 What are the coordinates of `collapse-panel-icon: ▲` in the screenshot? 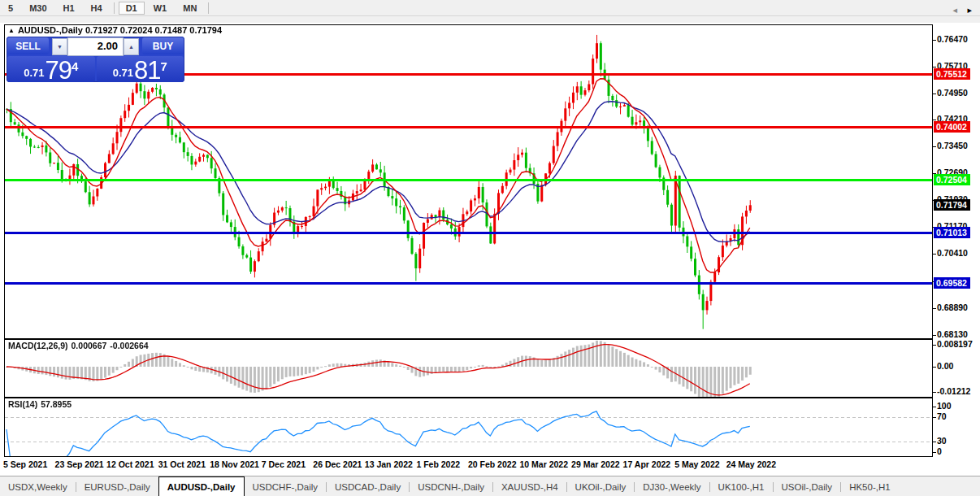 It's located at (11, 31).